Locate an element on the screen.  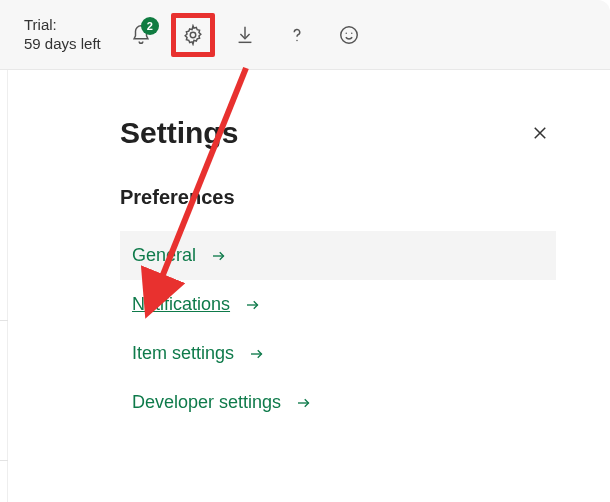
feedback-button is located at coordinates (349, 35).